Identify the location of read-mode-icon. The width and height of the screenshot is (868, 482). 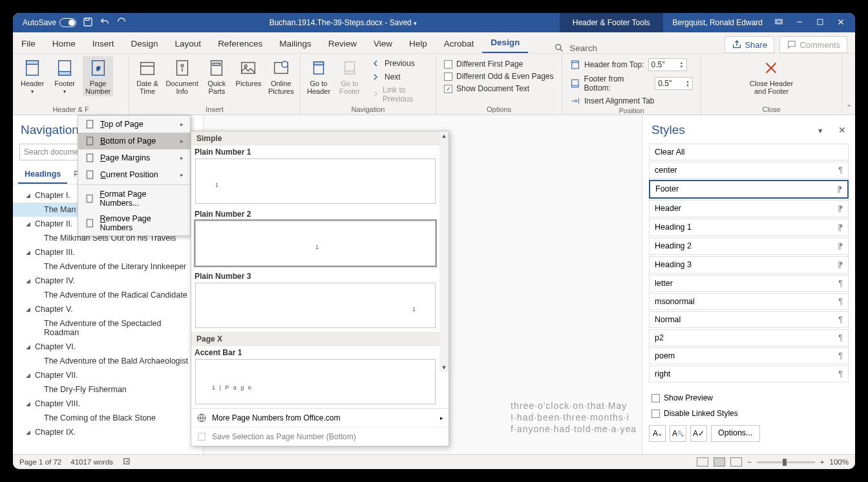
(703, 462).